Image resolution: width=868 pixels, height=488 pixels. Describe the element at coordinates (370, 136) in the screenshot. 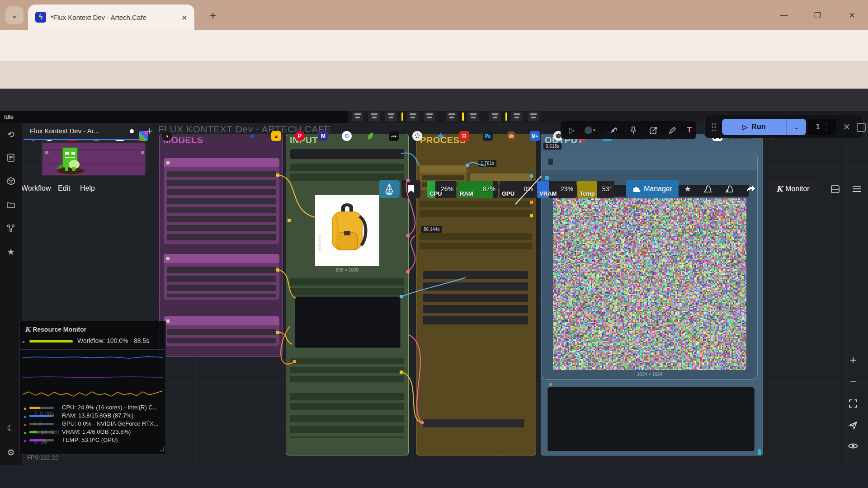

I see `bookmark-leaf-icon` at that location.